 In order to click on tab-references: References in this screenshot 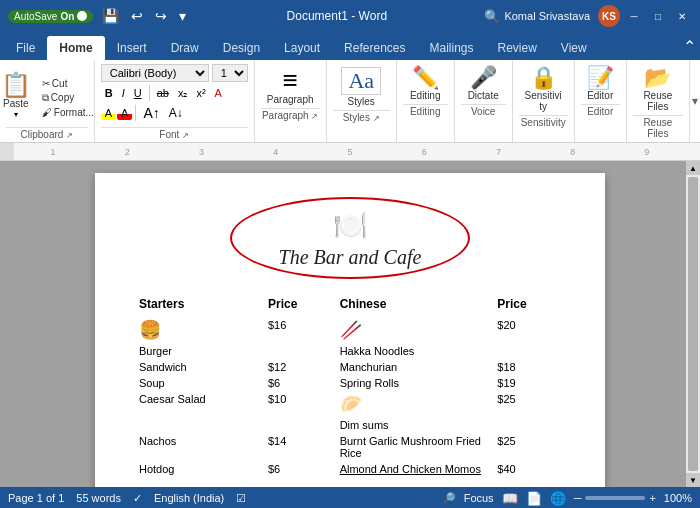, I will do `click(374, 48)`.